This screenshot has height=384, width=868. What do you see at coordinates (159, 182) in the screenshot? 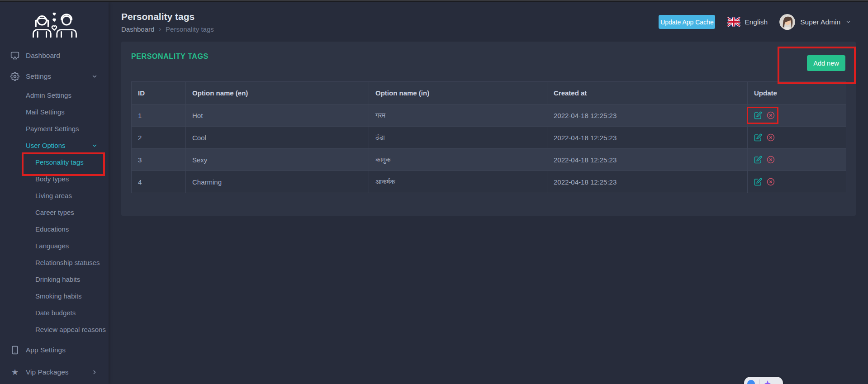
I see `cell-id: 4` at bounding box center [159, 182].